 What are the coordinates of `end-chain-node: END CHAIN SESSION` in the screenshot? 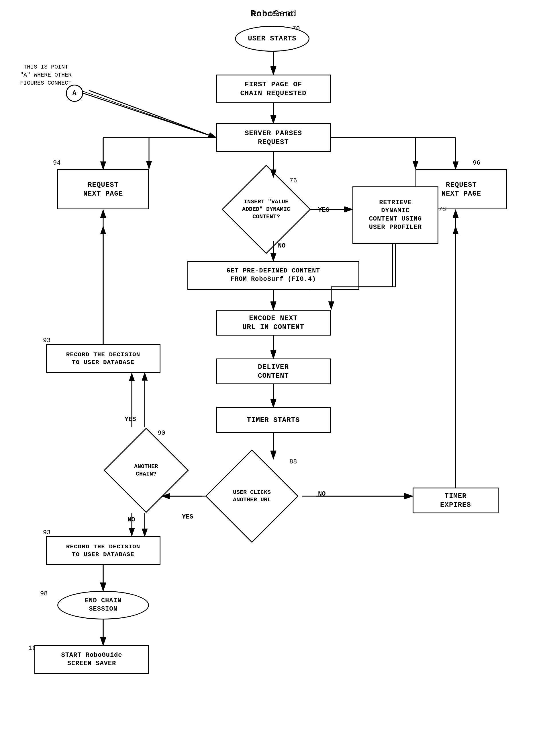 It's located at (103, 605).